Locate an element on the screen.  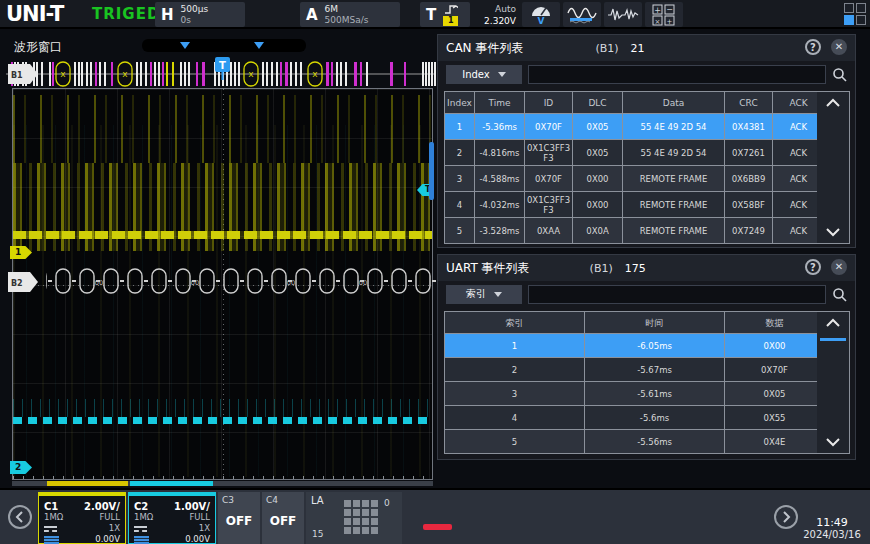
trigger-position-label: T is located at coordinates (222, 66).